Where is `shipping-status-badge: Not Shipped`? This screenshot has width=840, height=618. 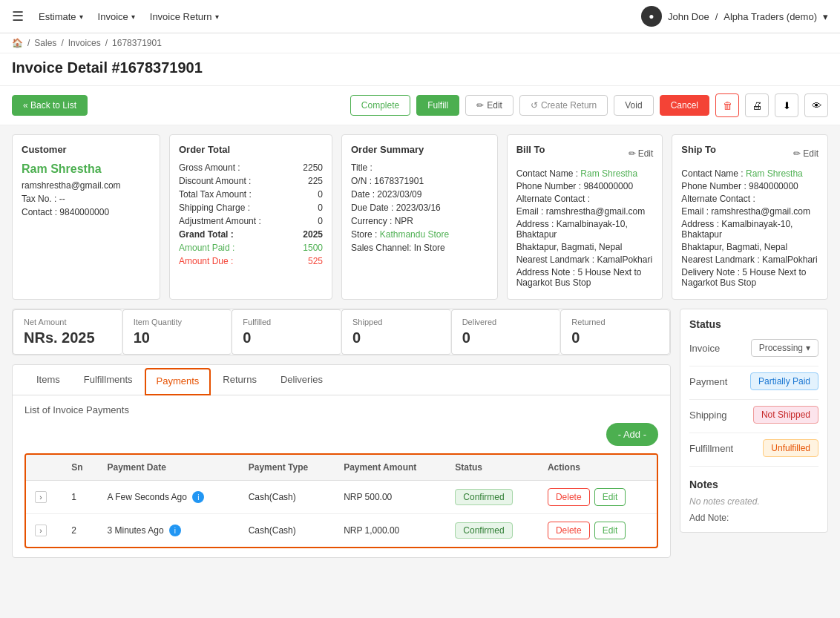 shipping-status-badge: Not Shipped is located at coordinates (786, 415).